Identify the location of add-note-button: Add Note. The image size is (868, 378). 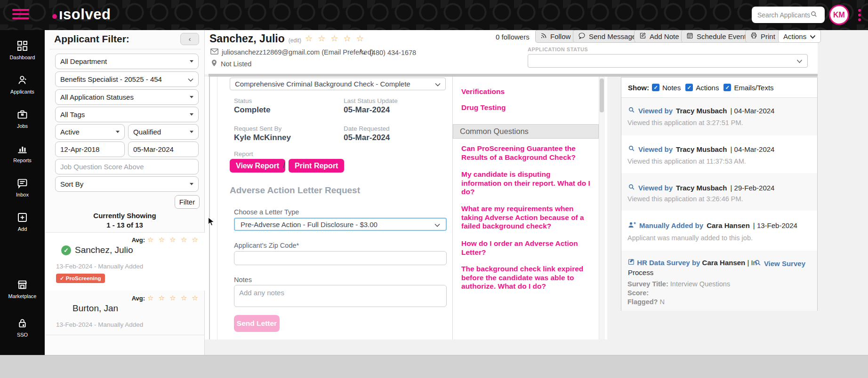
(659, 36).